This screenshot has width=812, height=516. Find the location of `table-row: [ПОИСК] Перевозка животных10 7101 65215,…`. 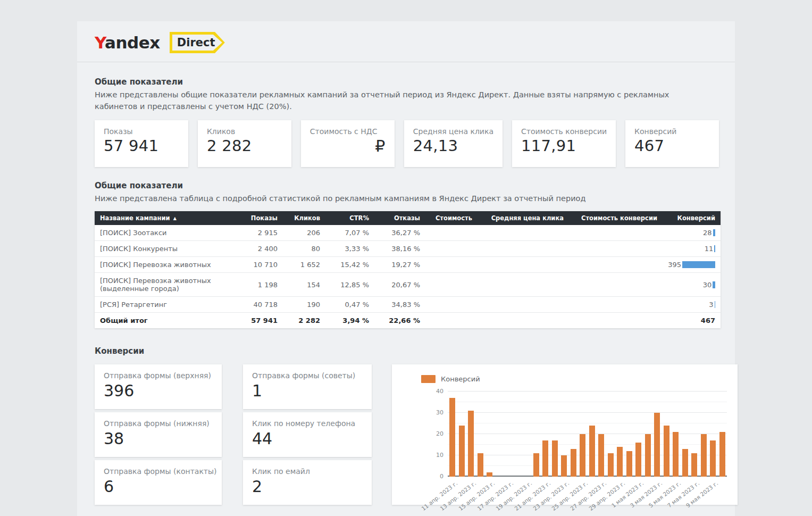

table-row: [ПОИСК] Перевозка животных10 7101 65215,… is located at coordinates (407, 265).